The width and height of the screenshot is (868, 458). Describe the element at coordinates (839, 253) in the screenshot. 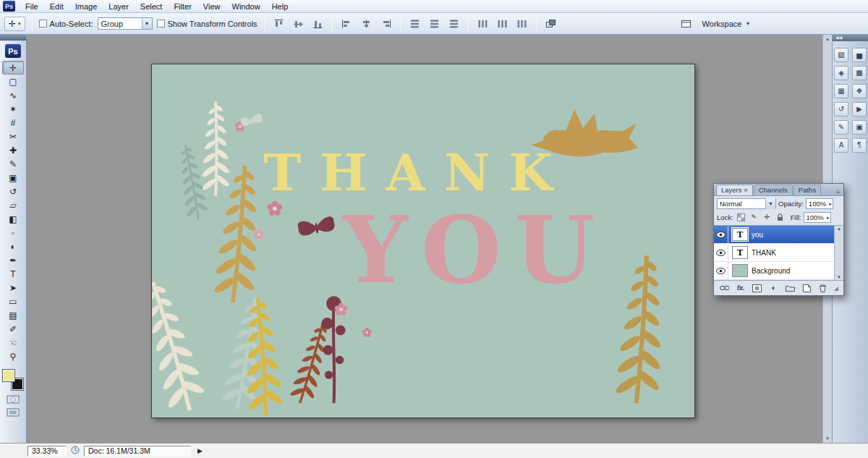

I see `layers-scrollbar: ▲ ▼` at that location.